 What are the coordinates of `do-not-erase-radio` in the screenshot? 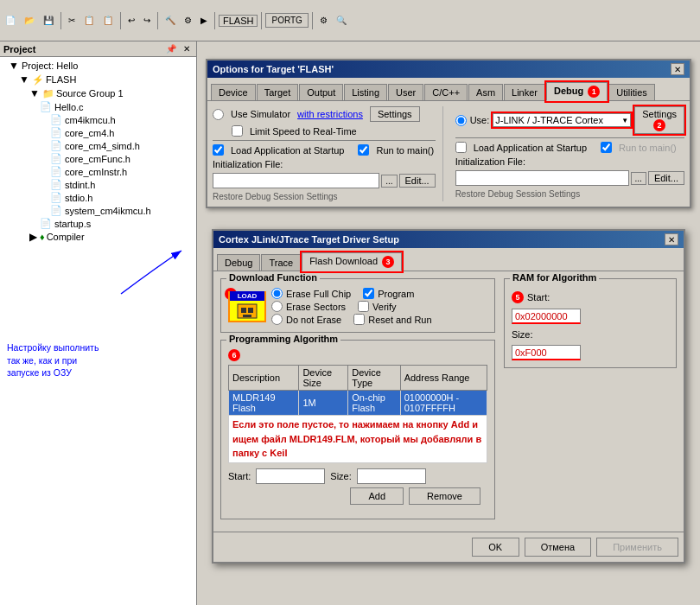 It's located at (277, 320).